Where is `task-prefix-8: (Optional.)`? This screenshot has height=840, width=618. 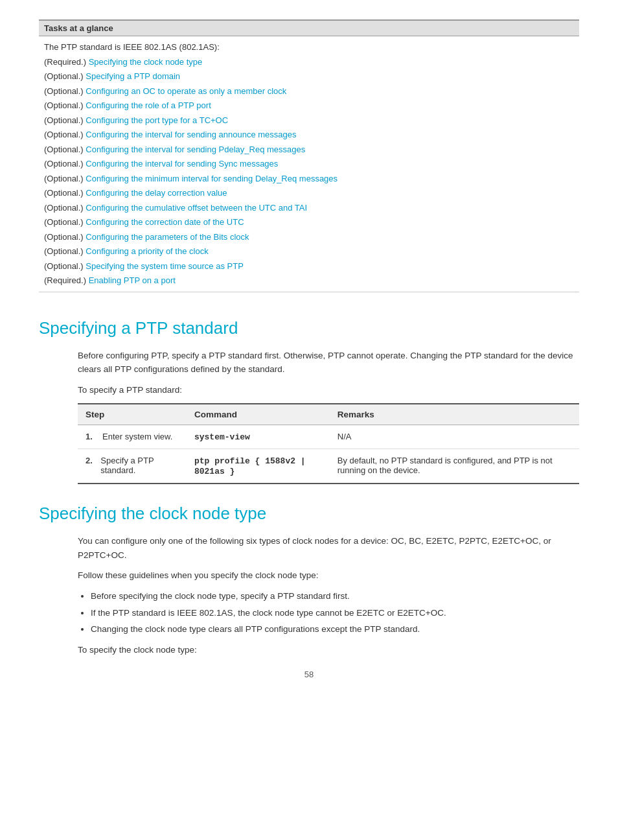
task-prefix-8: (Optional.) is located at coordinates (63, 179).